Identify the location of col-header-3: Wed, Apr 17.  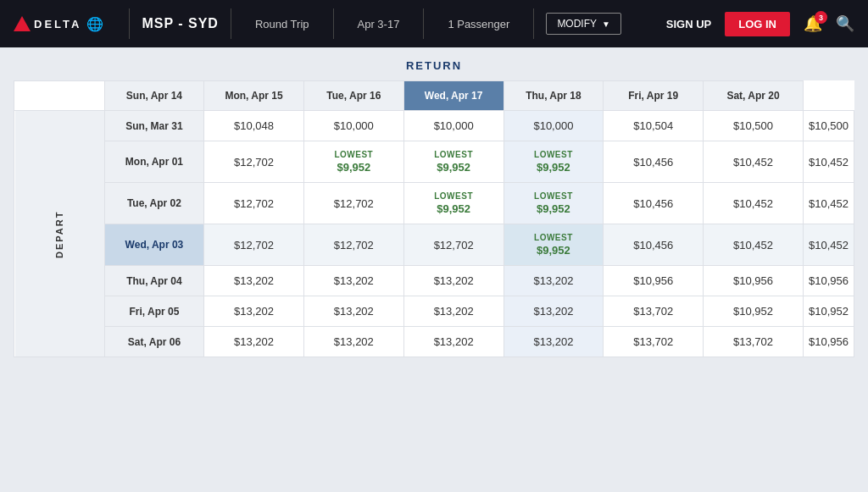
(453, 97).